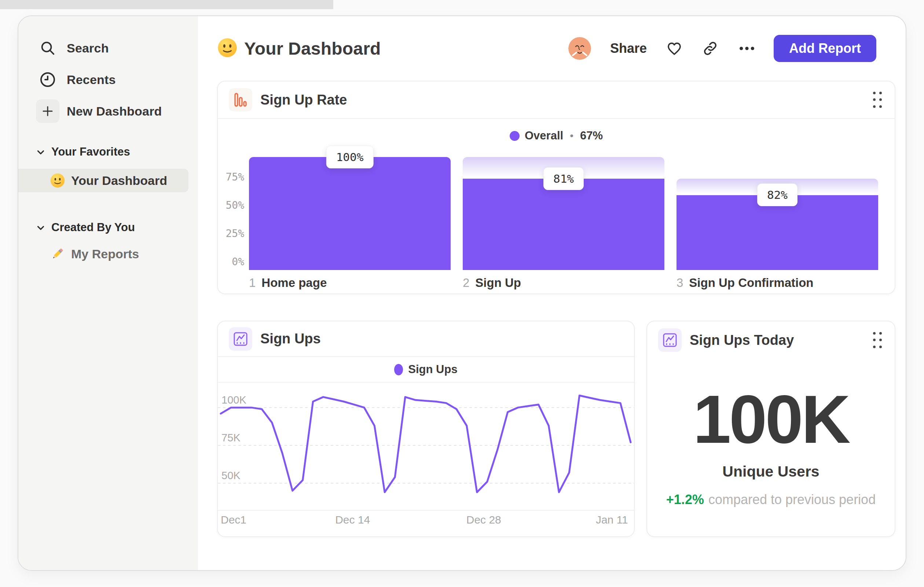 The width and height of the screenshot is (924, 587). I want to click on sidebar-item-label: New Dashboard, so click(114, 111).